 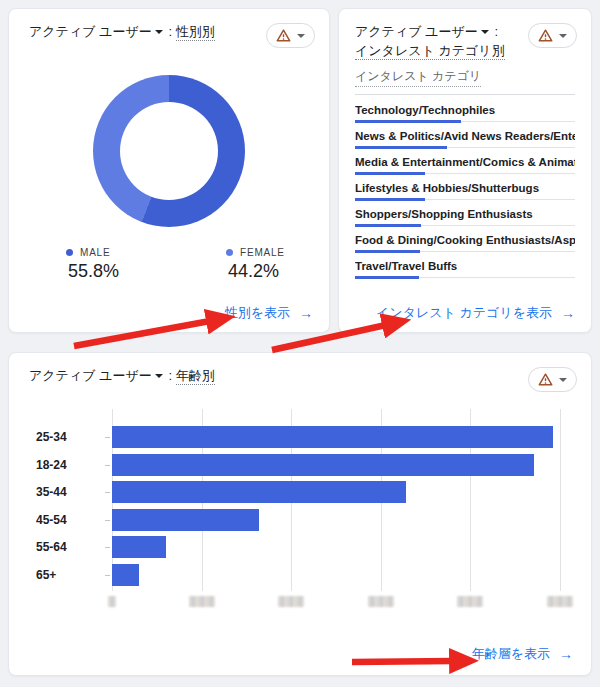 What do you see at coordinates (465, 214) in the screenshot?
I see `interest-list-item: Shoppers/Shopping Enthusiasts` at bounding box center [465, 214].